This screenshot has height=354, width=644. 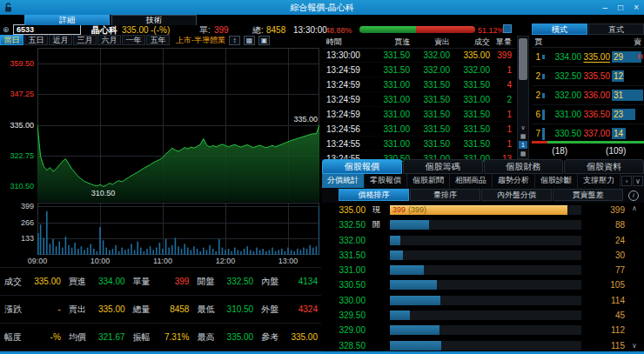 I want to click on bid-price: 332.50, so click(x=564, y=77).